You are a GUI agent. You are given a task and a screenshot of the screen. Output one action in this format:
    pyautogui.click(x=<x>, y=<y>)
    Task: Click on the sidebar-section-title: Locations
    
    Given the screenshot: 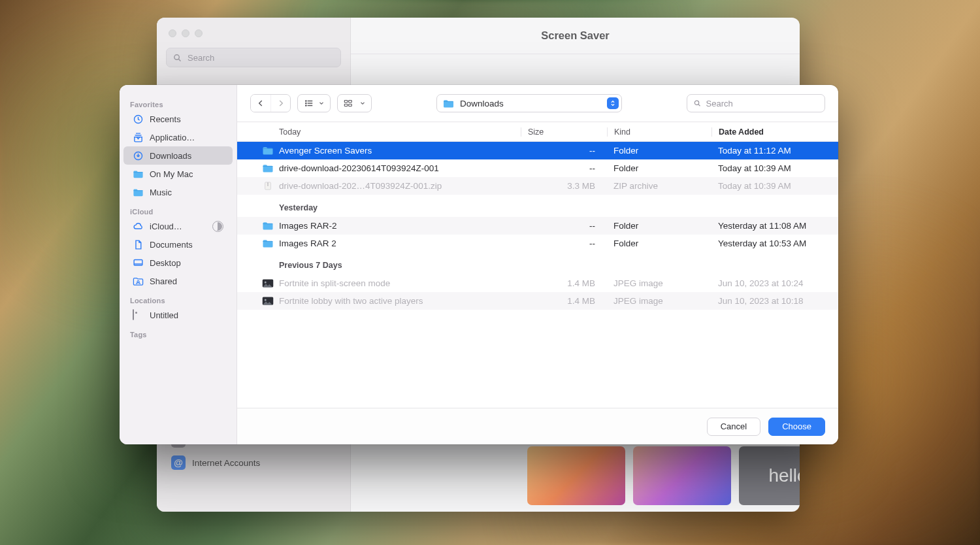 What is the action you would take?
    pyautogui.click(x=178, y=298)
    